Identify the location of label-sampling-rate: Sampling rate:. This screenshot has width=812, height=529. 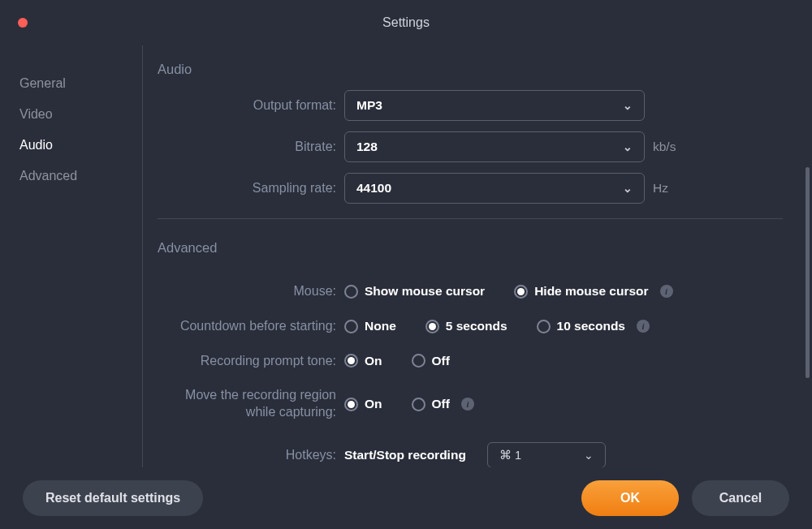
(251, 188).